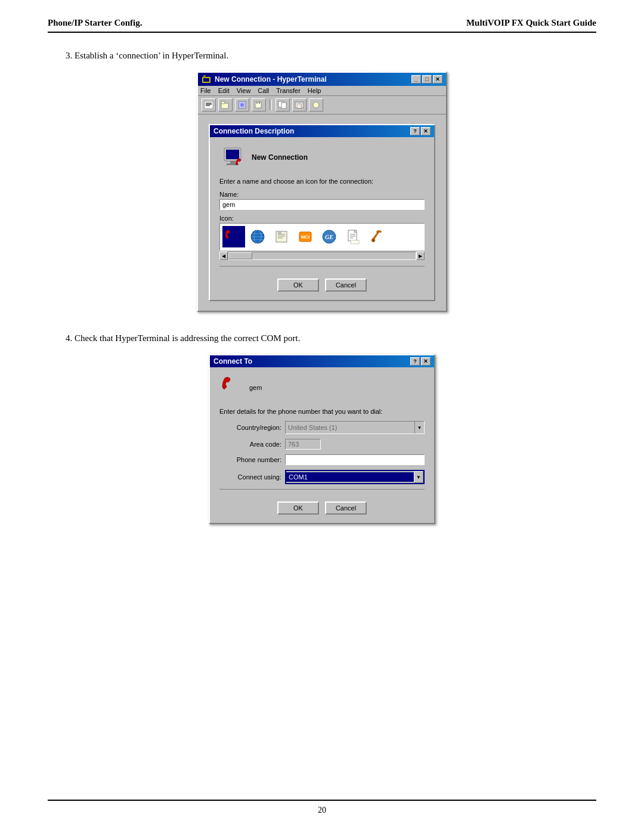  What do you see at coordinates (305, 237) in the screenshot?
I see `svg-text: MCI` at bounding box center [305, 237].